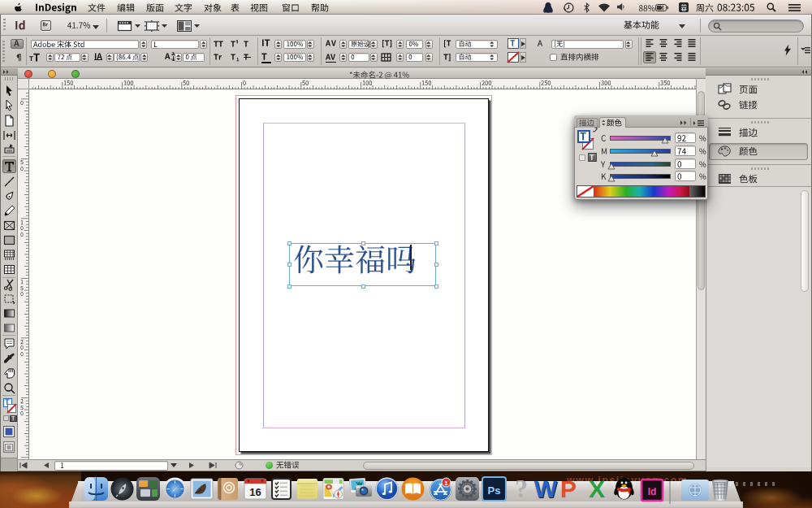 Image resolution: width=812 pixels, height=508 pixels. Describe the element at coordinates (653, 492) in the screenshot. I see `svg-text: Id` at that location.